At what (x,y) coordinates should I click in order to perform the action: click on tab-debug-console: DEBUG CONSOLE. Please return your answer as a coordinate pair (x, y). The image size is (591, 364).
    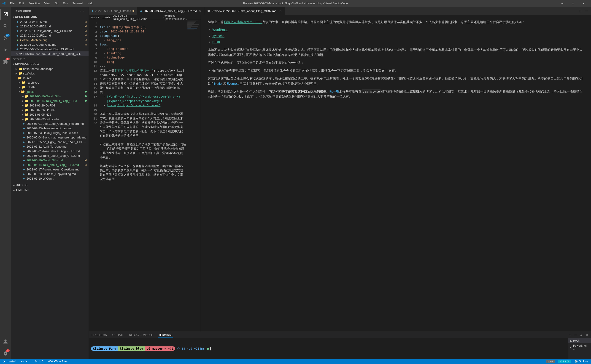
    Looking at the image, I should click on (141, 335).